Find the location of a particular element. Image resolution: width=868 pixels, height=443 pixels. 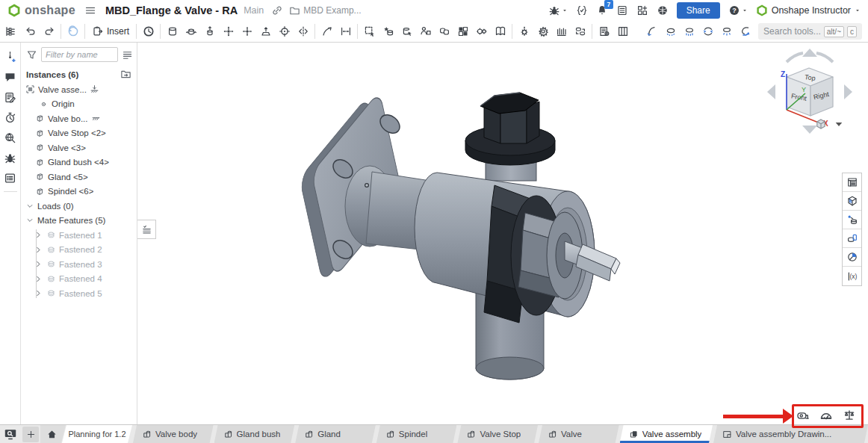

toolbar-button-appearance is located at coordinates (745, 31).